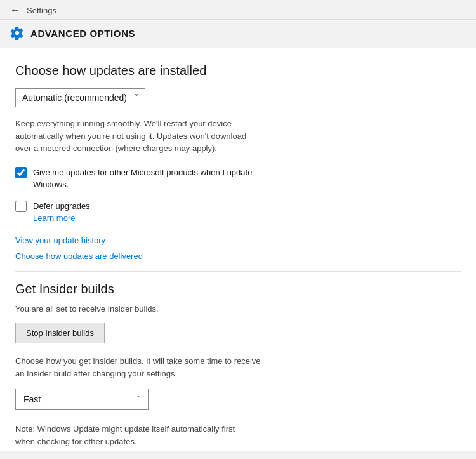  Describe the element at coordinates (139, 367) in the screenshot. I see `insider-description2: Choose how you get Insider builds. It wi…` at that location.